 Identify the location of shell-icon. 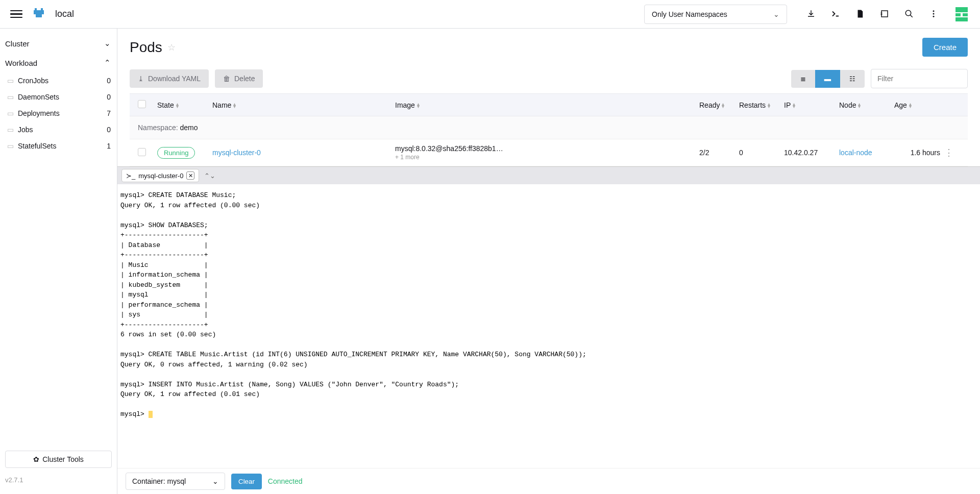
(836, 14).